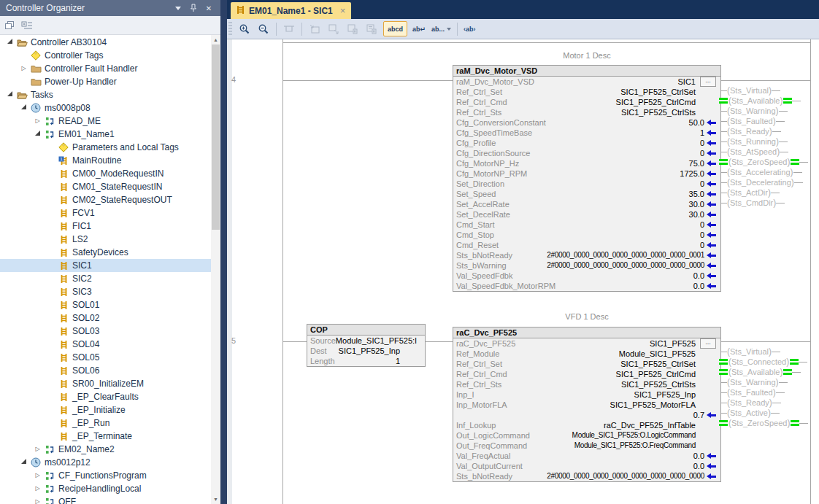 The width and height of the screenshot is (819, 504). What do you see at coordinates (216, 499) in the screenshot?
I see `scroll-down-icon: ▼` at bounding box center [216, 499].